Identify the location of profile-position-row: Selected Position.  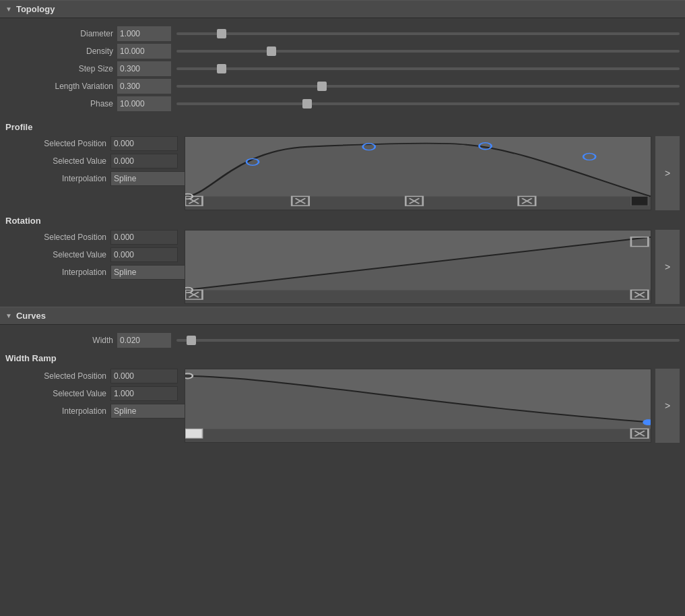
(93, 144).